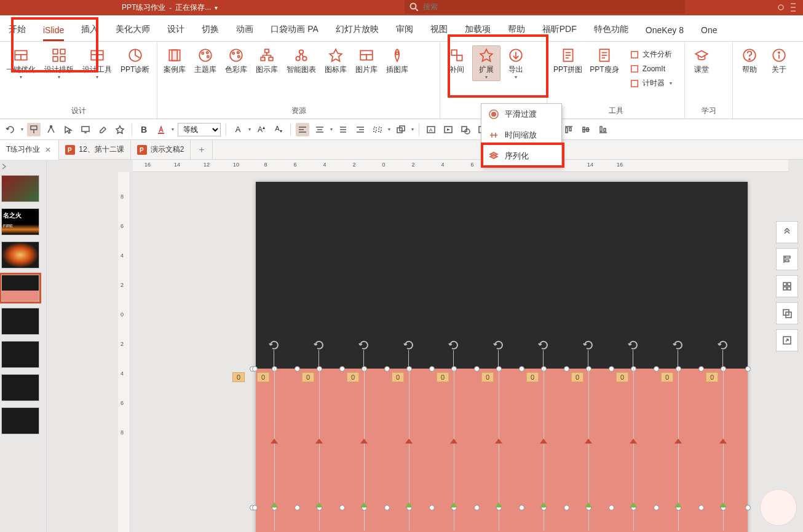  Describe the element at coordinates (521, 114) in the screenshot. I see `dropdown-item-0: 平滑过渡` at that location.